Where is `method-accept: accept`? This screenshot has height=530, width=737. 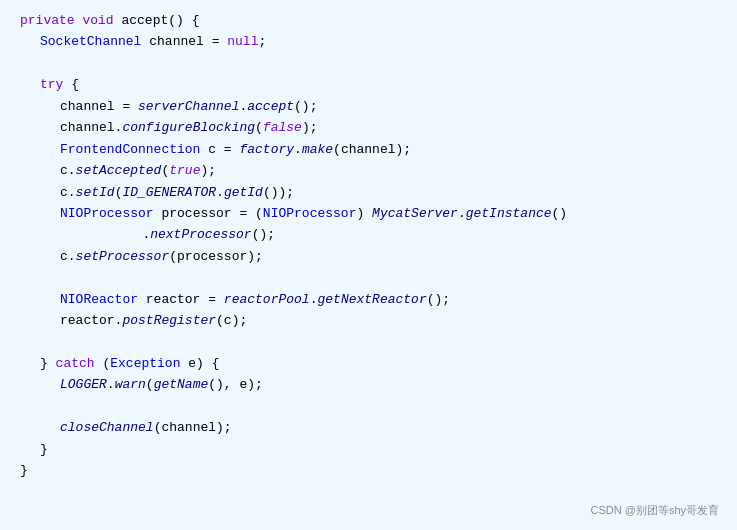 method-accept: accept is located at coordinates (270, 106).